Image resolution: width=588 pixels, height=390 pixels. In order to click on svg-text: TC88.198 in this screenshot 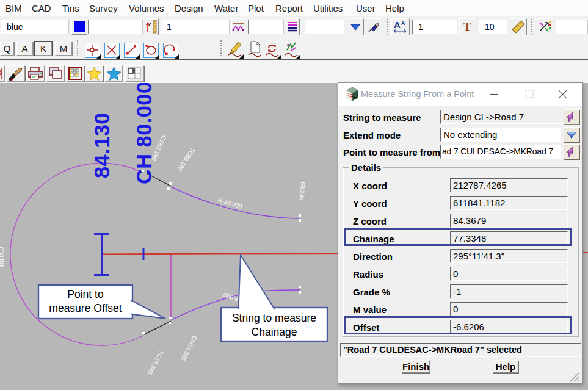, I will do `click(186, 160)`.